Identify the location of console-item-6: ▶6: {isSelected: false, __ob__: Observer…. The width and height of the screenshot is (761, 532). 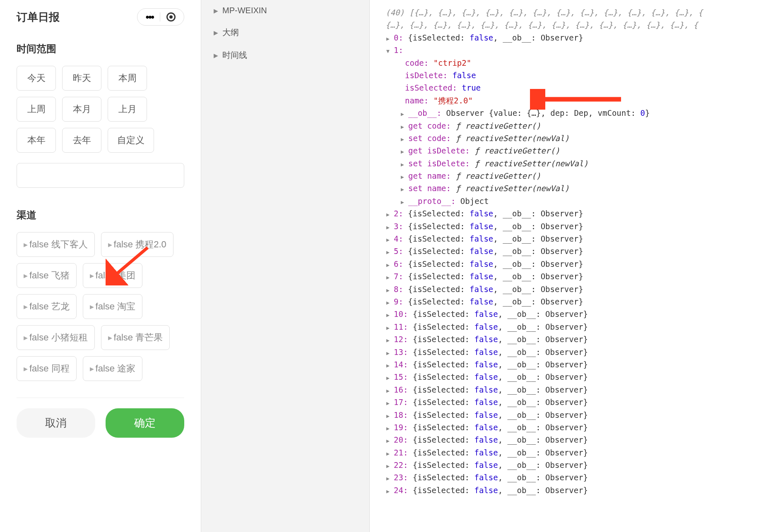
(570, 264).